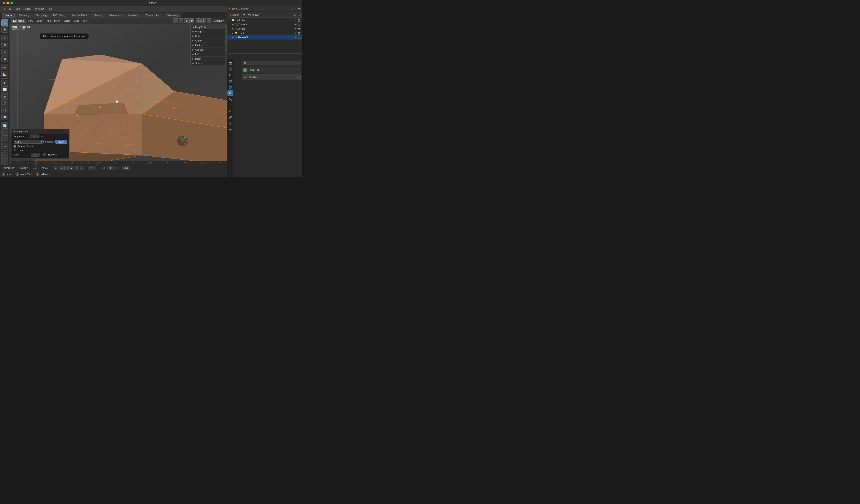 The height and width of the screenshot is (504, 860). Describe the element at coordinates (230, 124) in the screenshot. I see `prop-data-icon: ⬡` at that location.